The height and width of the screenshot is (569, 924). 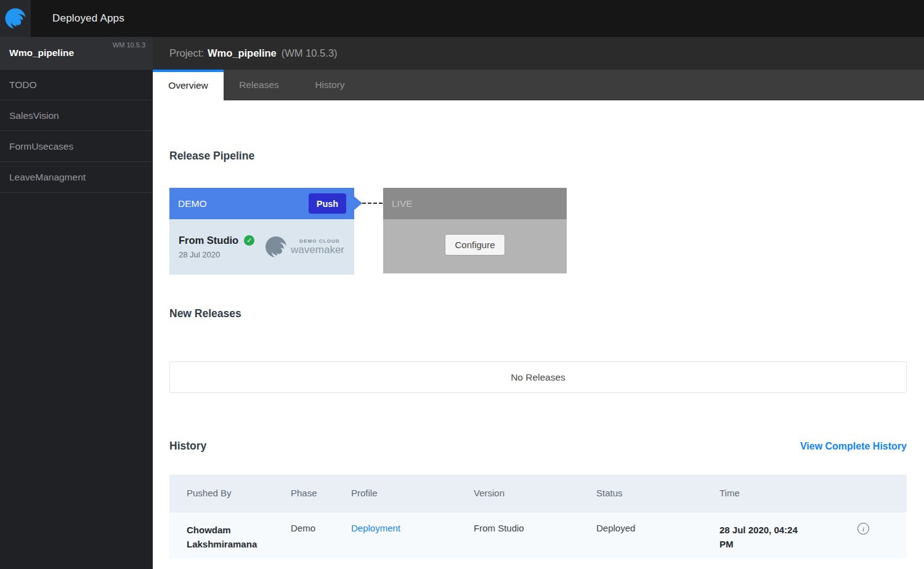 I want to click on sidebar-item-label: LeaveManagment, so click(x=47, y=177).